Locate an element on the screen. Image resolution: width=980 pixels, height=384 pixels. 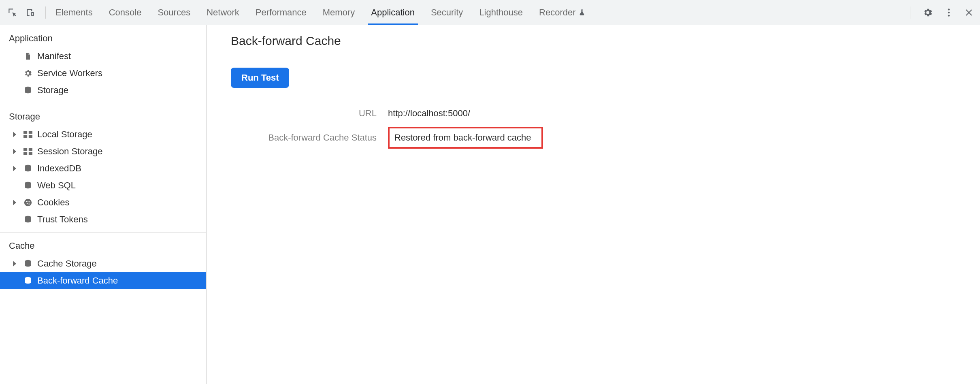
sidebar-item-label: Back-forward Cache is located at coordinates (78, 281).